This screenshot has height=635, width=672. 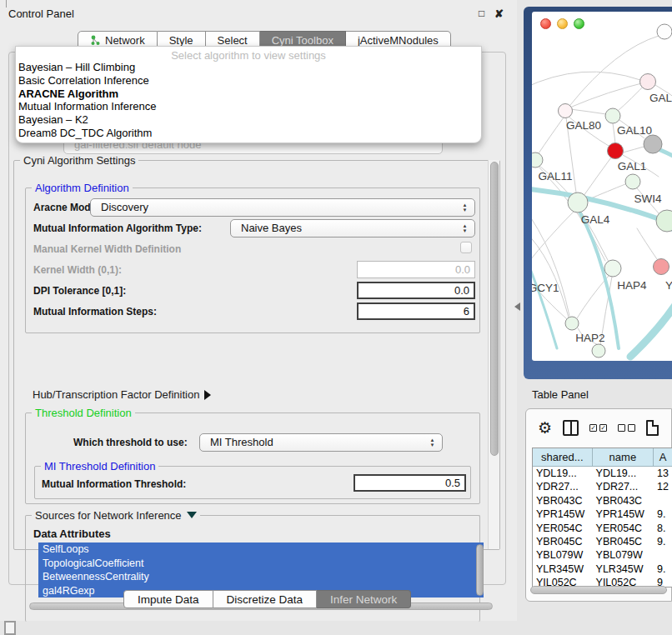 I want to click on columns-icon, so click(x=570, y=428).